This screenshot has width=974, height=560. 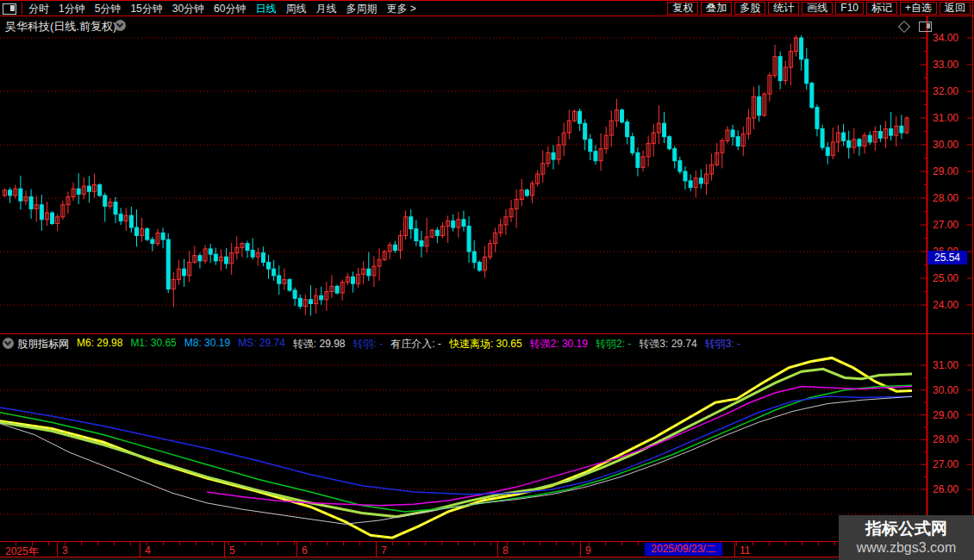 I want to click on indicator-field-5: 转弱: -, so click(x=369, y=345).